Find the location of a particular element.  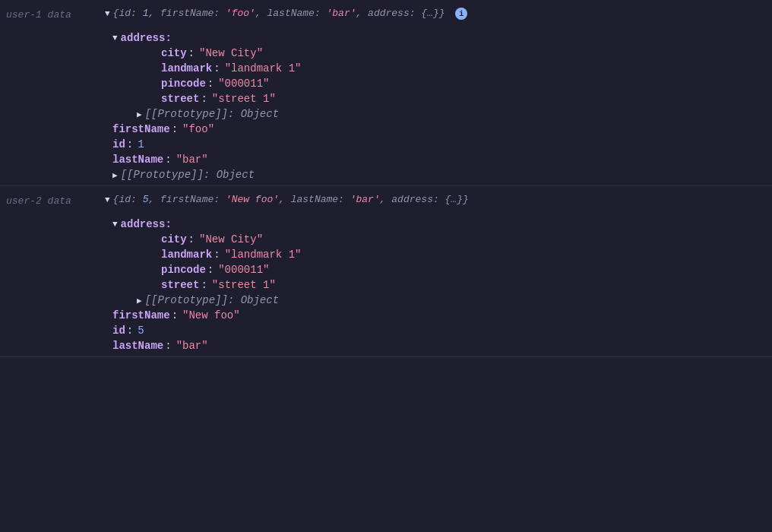

firstname-row-user2: firstName : "New foo" is located at coordinates (386, 315).